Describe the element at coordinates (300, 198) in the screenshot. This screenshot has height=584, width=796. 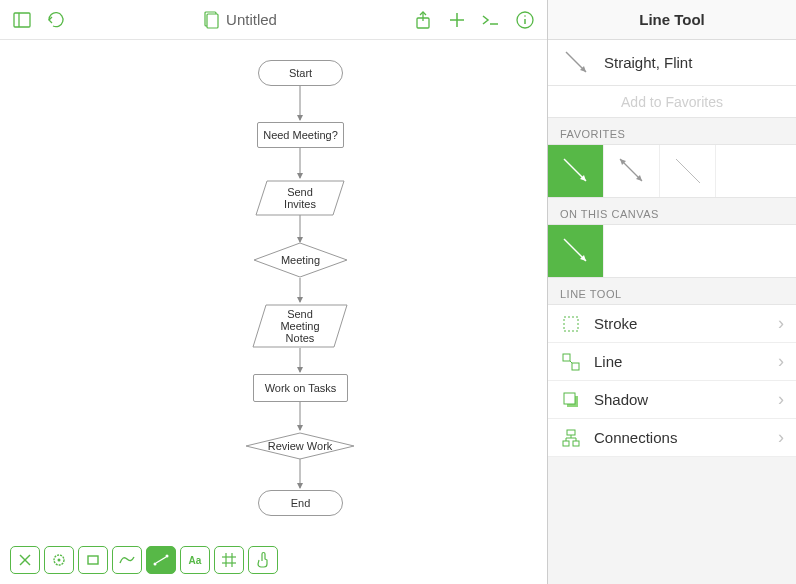
I see `flow-node-send-invites: Send Invites` at that location.